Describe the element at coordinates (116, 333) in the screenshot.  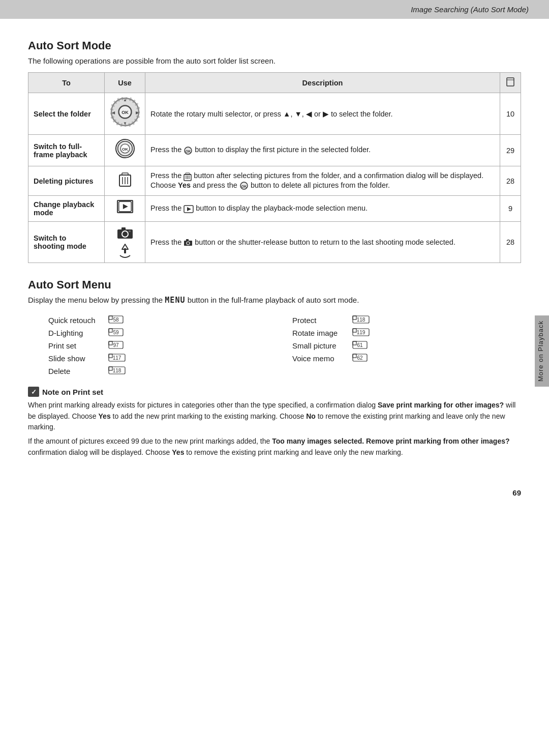
I see `svg-text: 59` at that location.